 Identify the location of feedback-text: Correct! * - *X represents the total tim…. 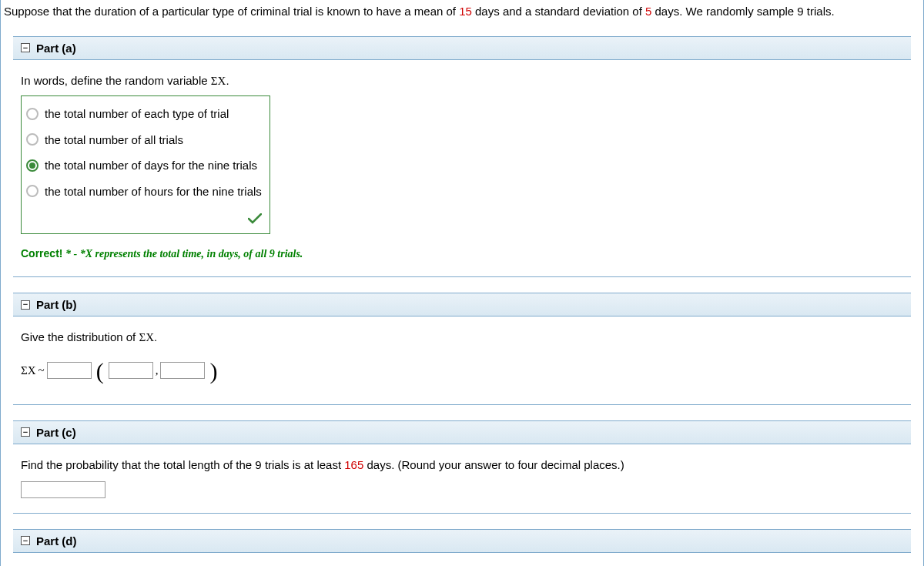
(462, 254).